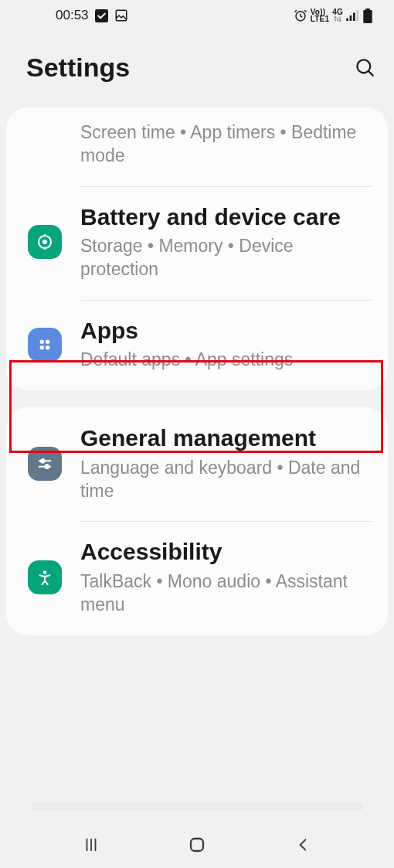  Describe the element at coordinates (365, 68) in the screenshot. I see `search-button` at that location.